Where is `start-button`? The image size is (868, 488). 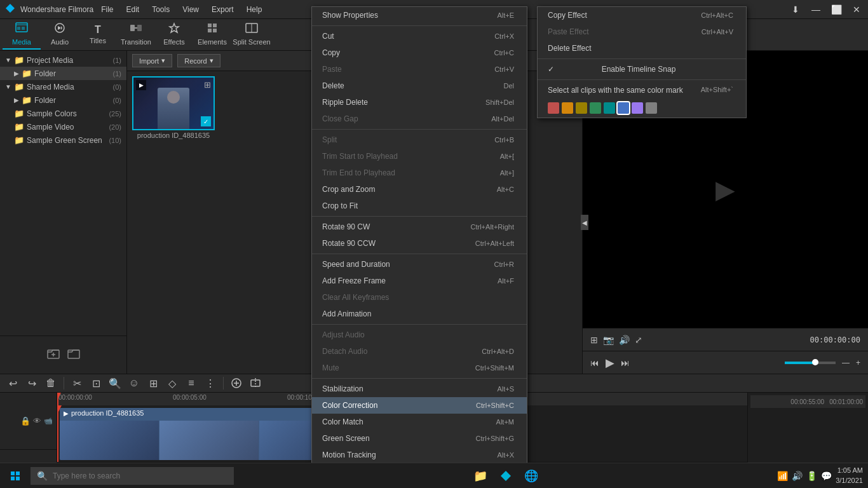 start-button is located at coordinates (15, 476).